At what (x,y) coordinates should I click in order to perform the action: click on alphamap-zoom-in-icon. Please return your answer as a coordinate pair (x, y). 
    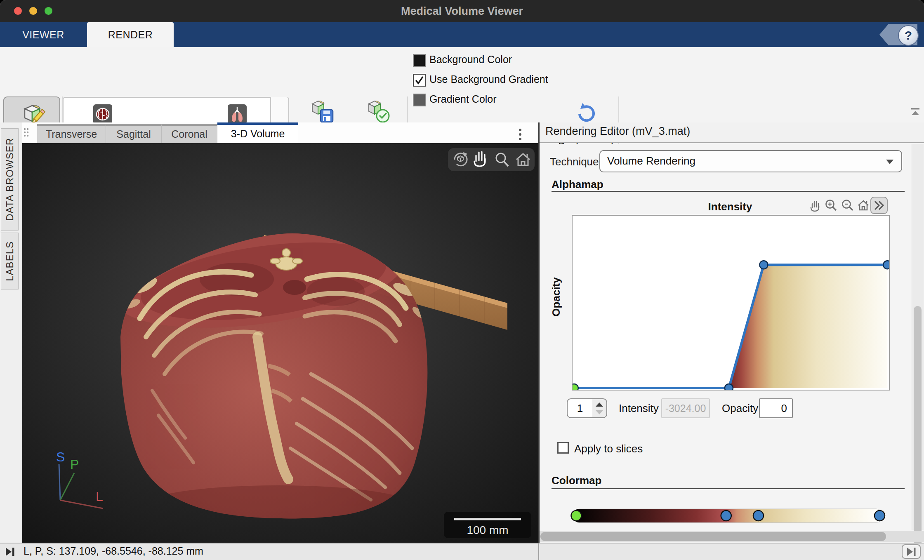
    Looking at the image, I should click on (831, 205).